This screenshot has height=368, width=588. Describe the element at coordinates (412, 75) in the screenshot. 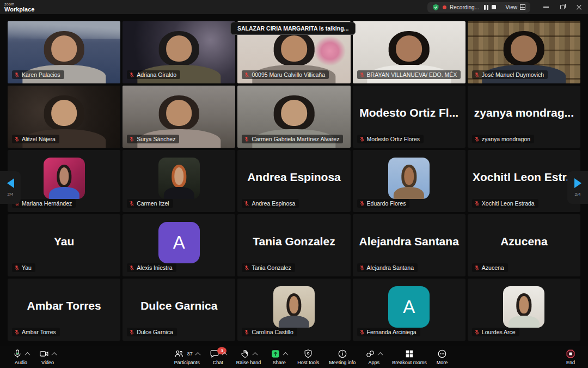

I see `participant-name: BRAYAN VILLANUEVA/ EDO. MÉX` at that location.